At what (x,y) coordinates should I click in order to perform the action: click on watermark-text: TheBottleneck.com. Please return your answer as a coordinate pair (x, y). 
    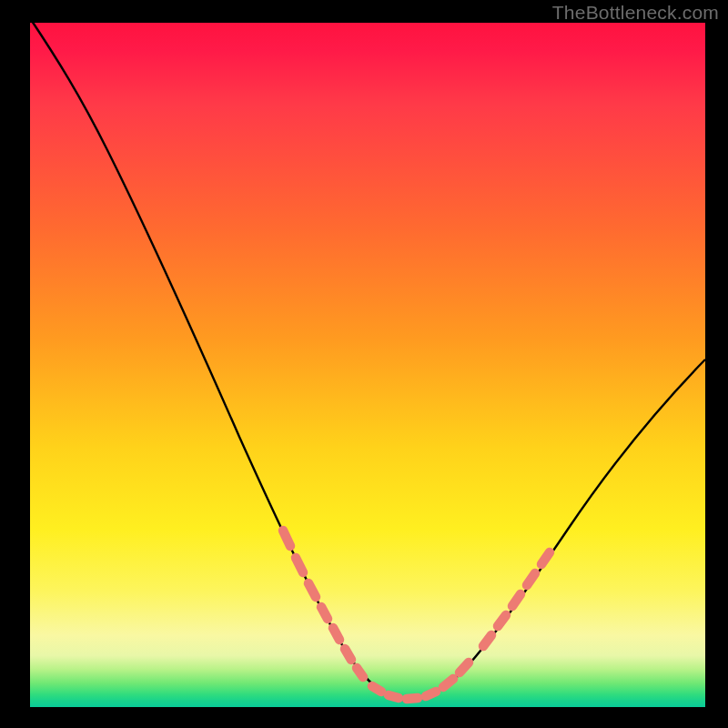
    Looking at the image, I should click on (635, 13).